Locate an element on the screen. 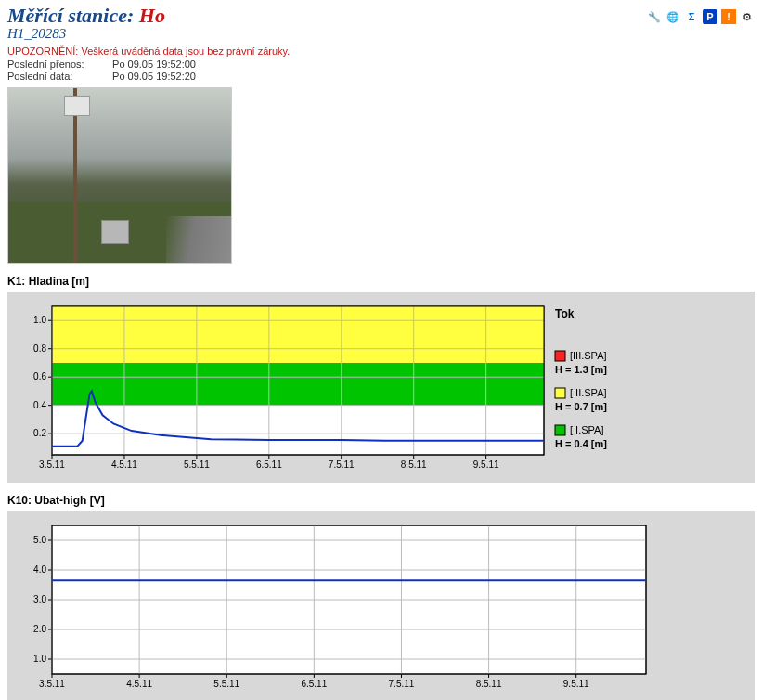 This screenshot has width=762, height=700. chart-k1-title: K1: Hladina [m] is located at coordinates (381, 281).